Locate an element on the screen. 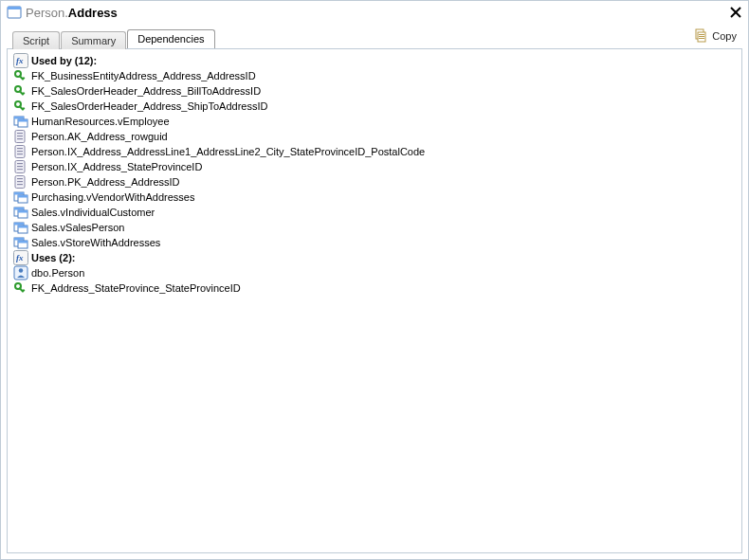  titlebar: Person.Address is located at coordinates (374, 11).